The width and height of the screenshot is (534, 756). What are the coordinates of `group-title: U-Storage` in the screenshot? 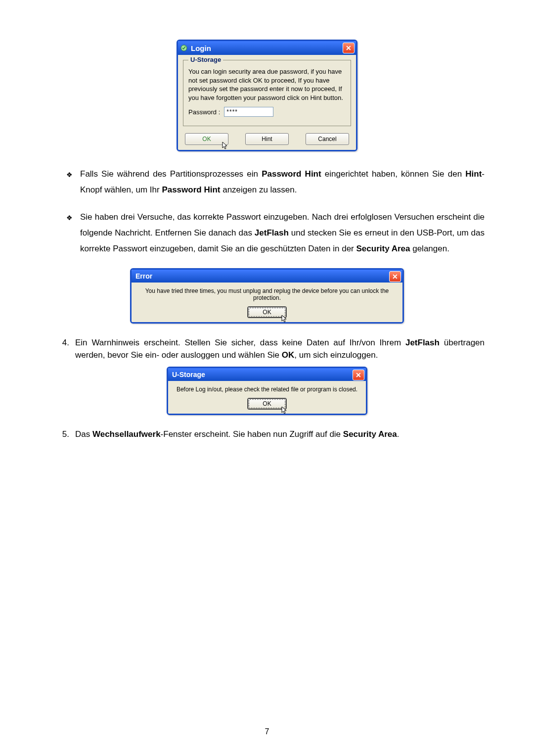 It's located at (206, 59).